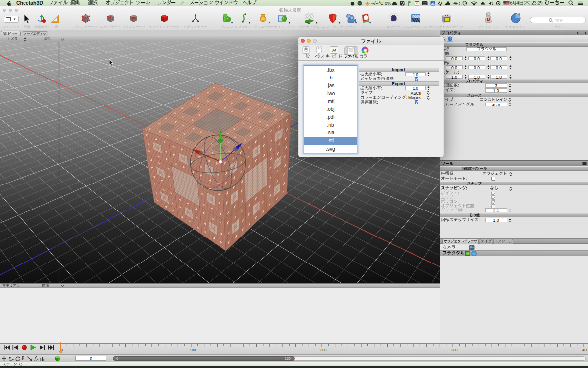  Describe the element at coordinates (450, 39) in the screenshot. I see `svg-text: i` at that location.